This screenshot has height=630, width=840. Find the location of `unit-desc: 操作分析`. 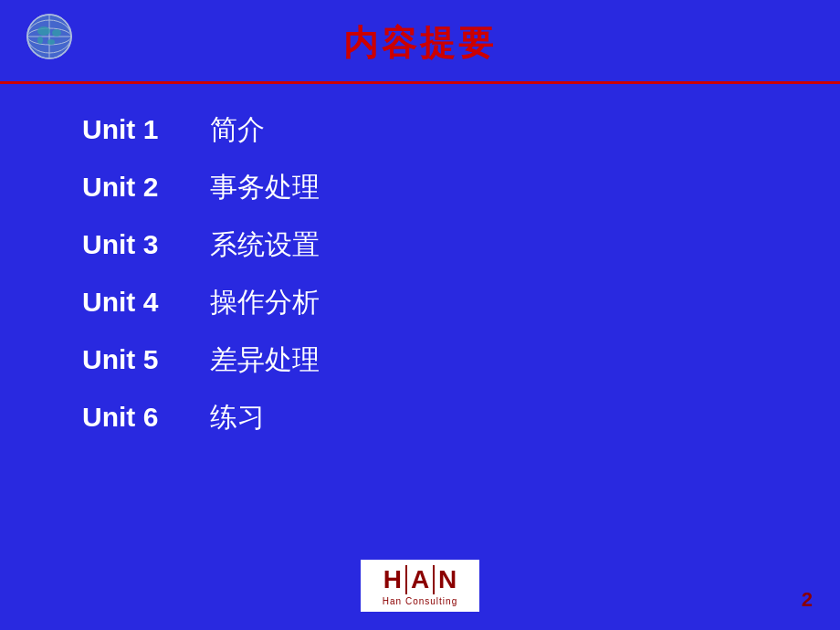

unit-desc: 操作分析 is located at coordinates (265, 303).